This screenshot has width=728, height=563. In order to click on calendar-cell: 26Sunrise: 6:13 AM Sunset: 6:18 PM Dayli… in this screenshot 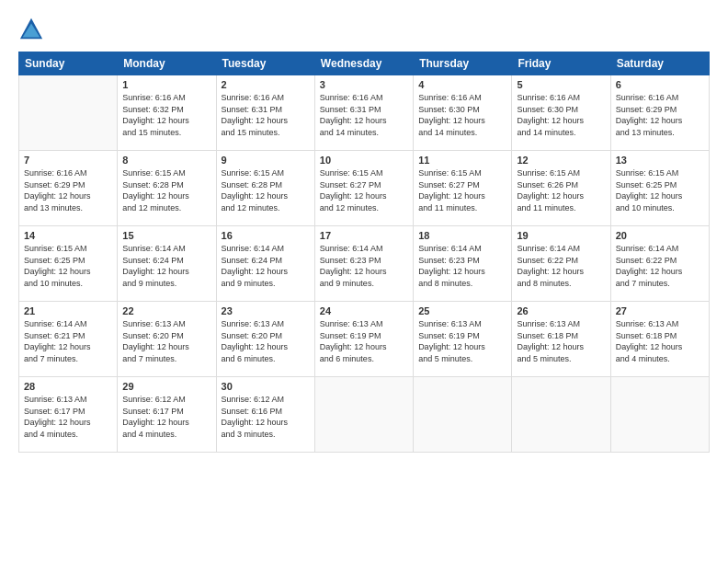, I will do `click(561, 339)`.